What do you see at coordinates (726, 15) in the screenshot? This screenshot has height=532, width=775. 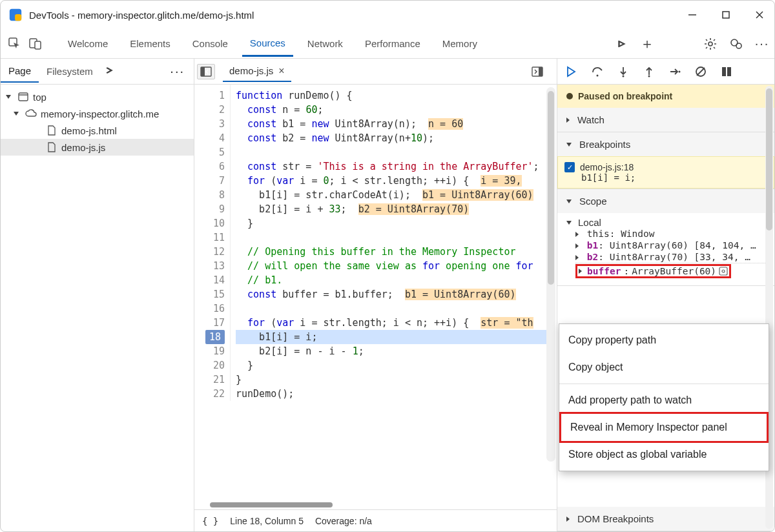 I see `window-controls` at bounding box center [726, 15].